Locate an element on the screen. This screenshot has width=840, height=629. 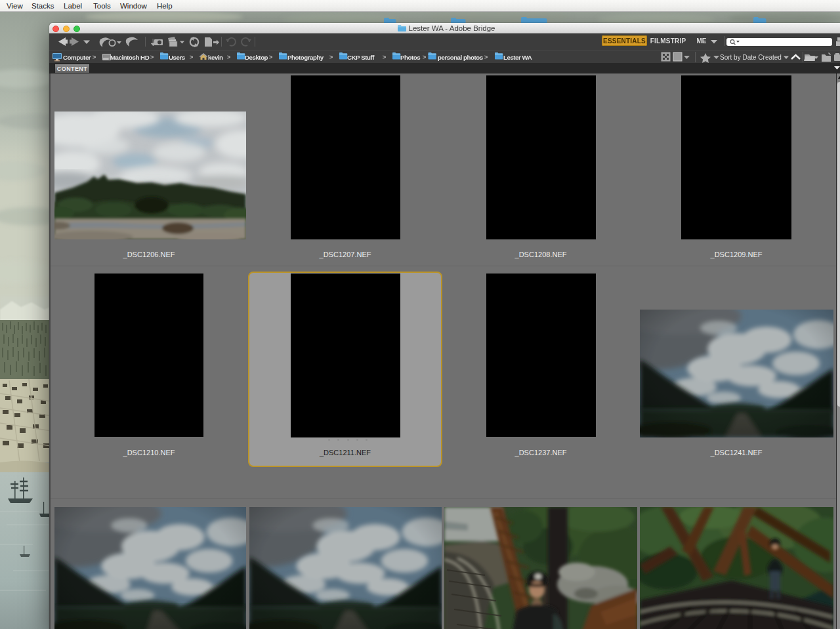
svg-text: ME is located at coordinates (702, 41).